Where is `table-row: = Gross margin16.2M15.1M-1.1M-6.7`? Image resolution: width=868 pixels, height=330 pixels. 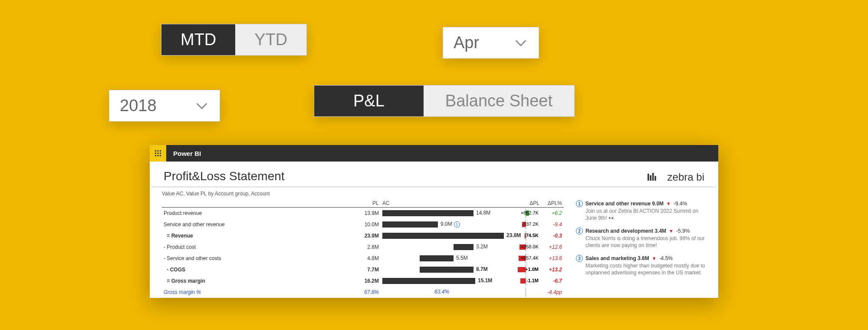
table-row: = Gross margin16.2M15.1M-1.1M-6.7 is located at coordinates (363, 281).